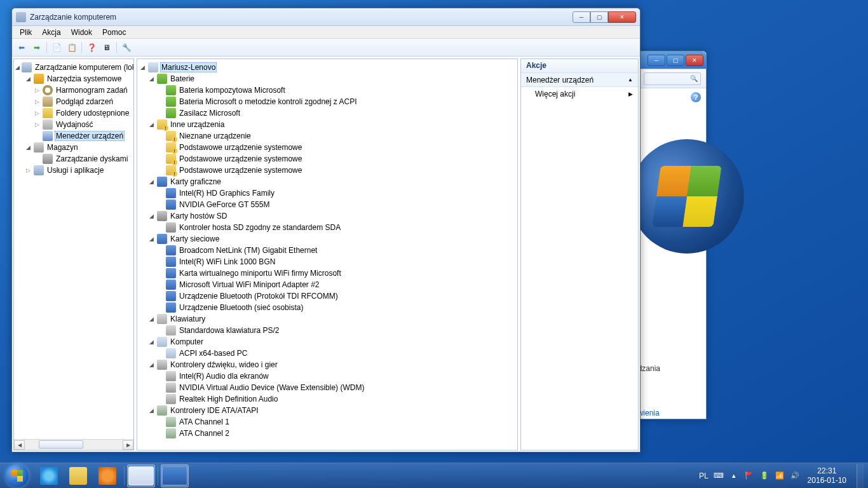 The width and height of the screenshot is (868, 488). What do you see at coordinates (141, 476) in the screenshot?
I see `taskbar-compmgmt` at bounding box center [141, 476].